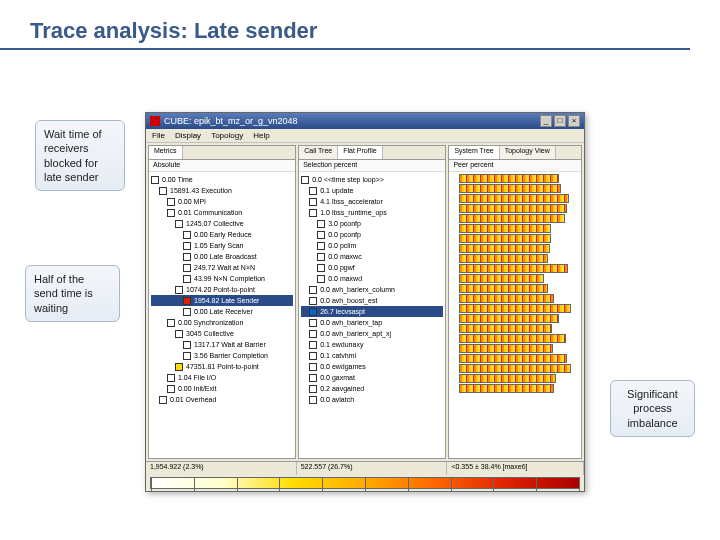 This screenshot has width=720, height=540. Describe the element at coordinates (222, 312) in the screenshot. I see `tree-row: 0.00 Late Receiver` at that location.